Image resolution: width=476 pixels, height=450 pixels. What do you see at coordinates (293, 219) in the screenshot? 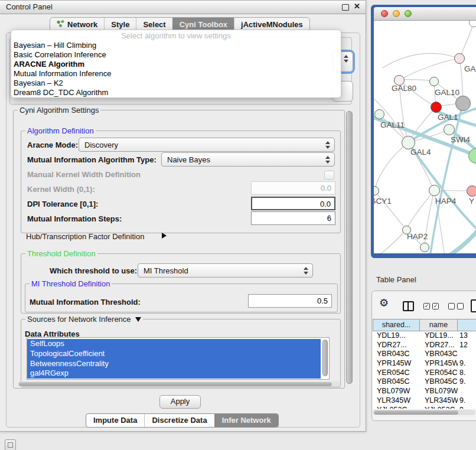
I see `mi-steps-field: 6` at bounding box center [293, 219].